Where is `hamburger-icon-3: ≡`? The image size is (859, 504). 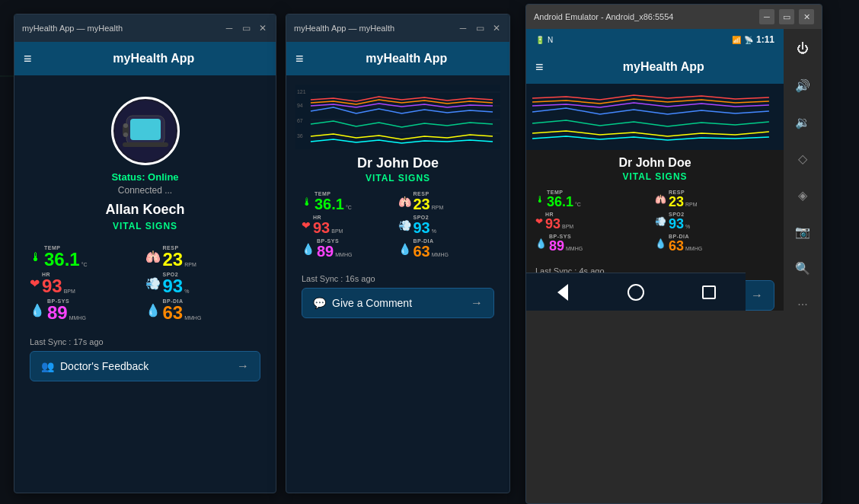
hamburger-icon-3: ≡ is located at coordinates (539, 67).